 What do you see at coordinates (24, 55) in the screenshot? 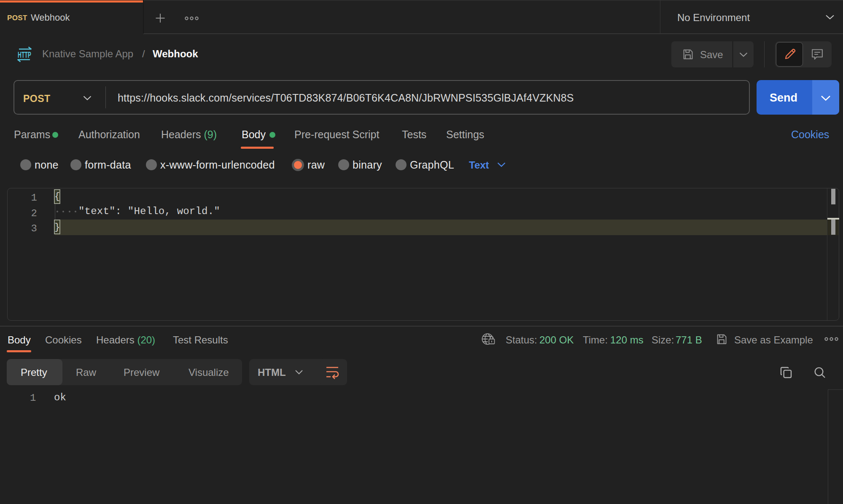
I see `svg-text: HTTP` at bounding box center [24, 55].